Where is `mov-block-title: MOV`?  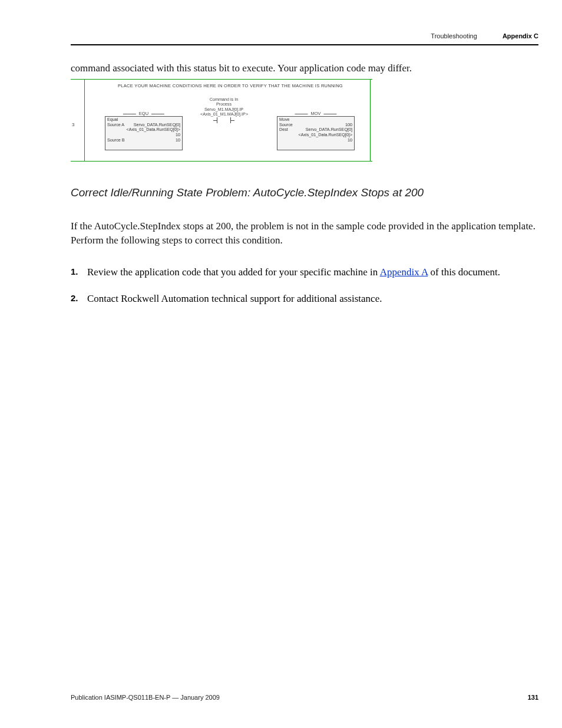 mov-block-title: MOV is located at coordinates (316, 113).